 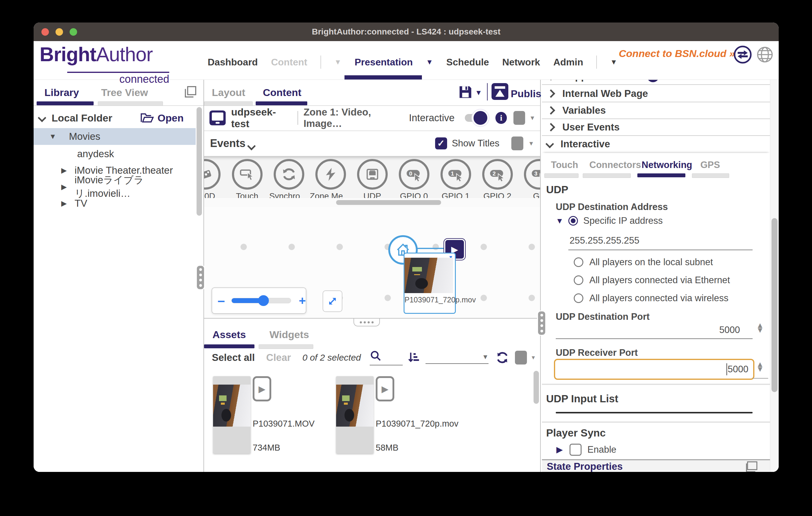 What do you see at coordinates (654, 369) in the screenshot?
I see `udp-receiver-port-input: 5000` at bounding box center [654, 369].